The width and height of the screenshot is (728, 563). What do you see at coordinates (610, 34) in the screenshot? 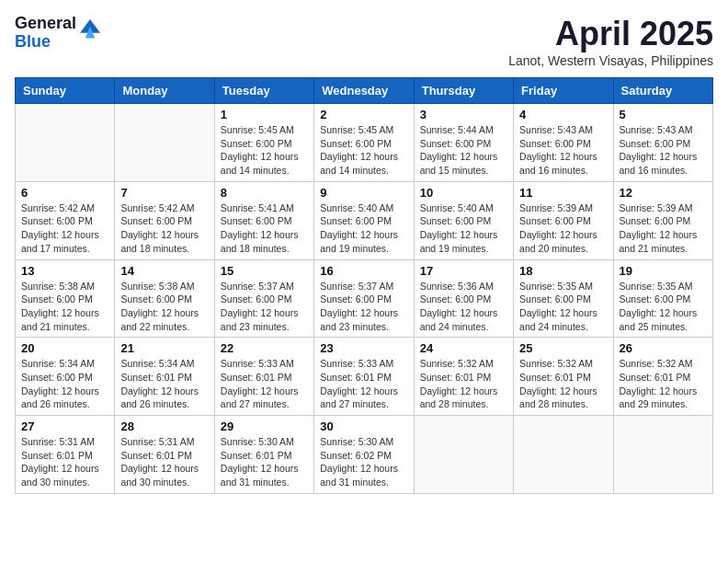
I see `month-title: April 2025` at bounding box center [610, 34].